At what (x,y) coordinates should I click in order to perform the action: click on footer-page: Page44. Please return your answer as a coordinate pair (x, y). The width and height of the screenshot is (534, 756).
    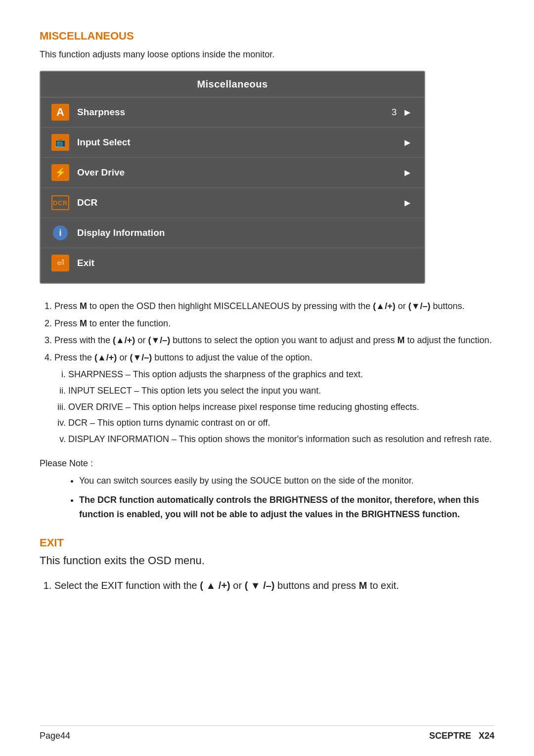
    Looking at the image, I should click on (55, 736).